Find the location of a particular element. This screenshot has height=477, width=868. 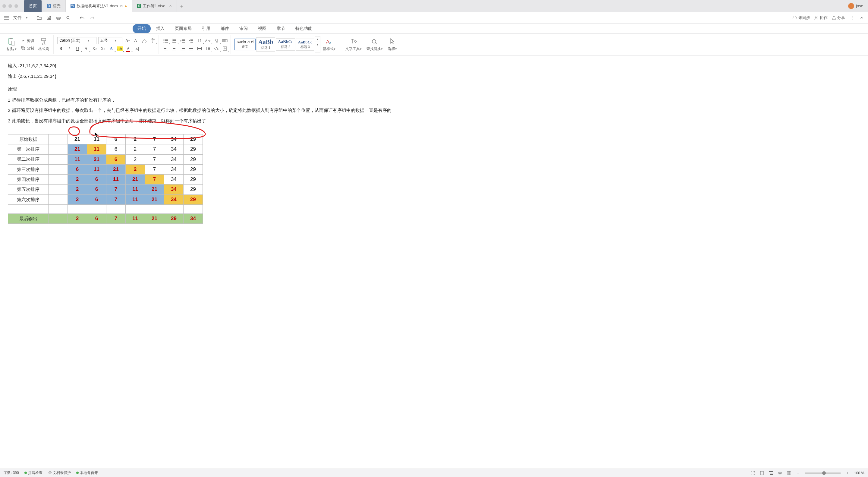

character-border-button: A is located at coordinates (136, 49).